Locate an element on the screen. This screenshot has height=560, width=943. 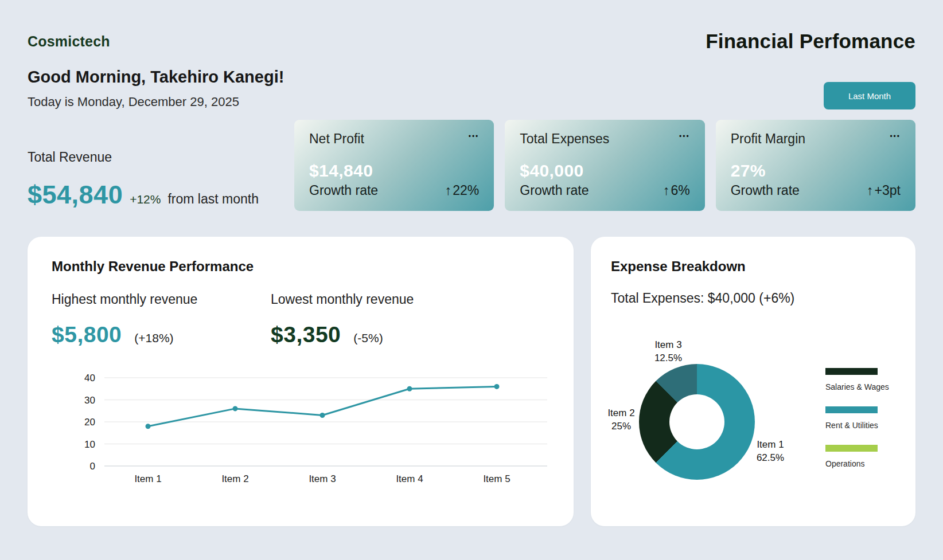
total-revenue-label: Total Revenue is located at coordinates (155, 157).